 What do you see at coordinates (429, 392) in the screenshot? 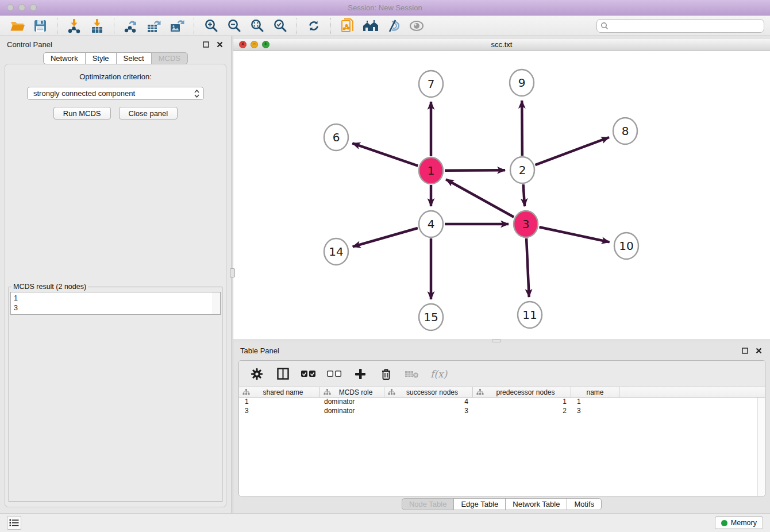
I see `column-header-successor-nodes: successor nodes` at bounding box center [429, 392].